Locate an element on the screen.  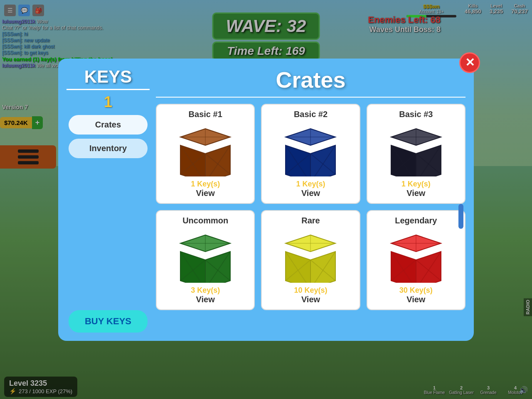
crate-keys-2: 1 Key(s) is located at coordinates (416, 184).